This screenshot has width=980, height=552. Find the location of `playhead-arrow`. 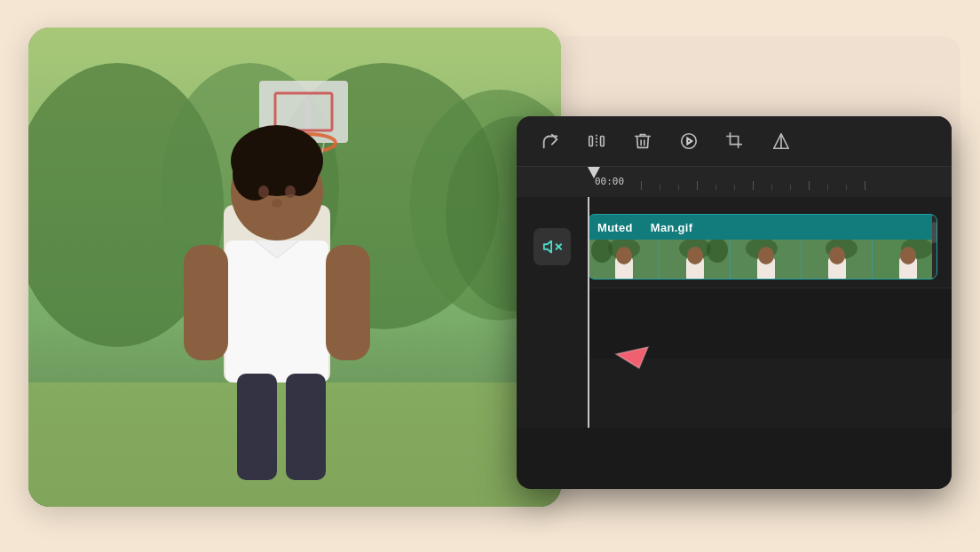

playhead-arrow is located at coordinates (594, 172).